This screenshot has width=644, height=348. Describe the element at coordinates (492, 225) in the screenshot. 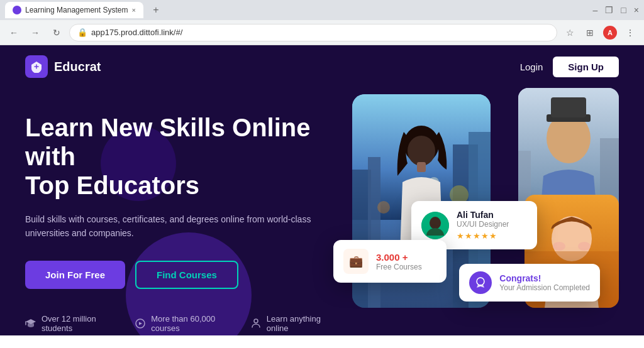

I see `instructor-info: Ali Tufan UX/UI Designer ★★★★★` at that location.